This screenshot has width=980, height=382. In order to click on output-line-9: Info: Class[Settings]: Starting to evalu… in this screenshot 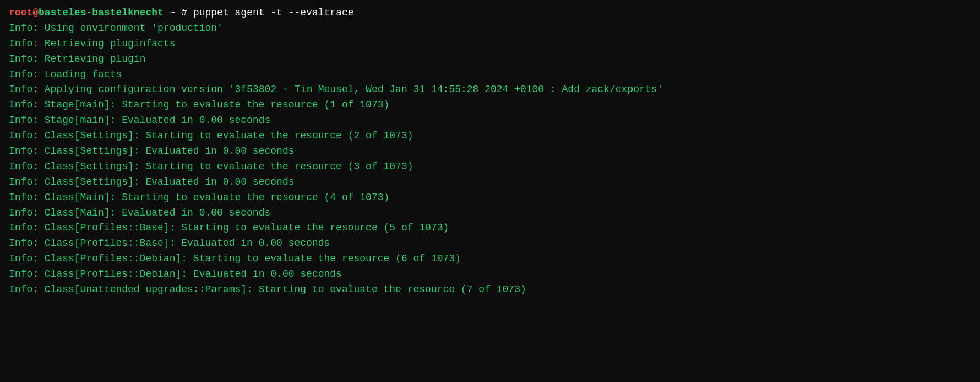, I will do `click(490, 167)`.